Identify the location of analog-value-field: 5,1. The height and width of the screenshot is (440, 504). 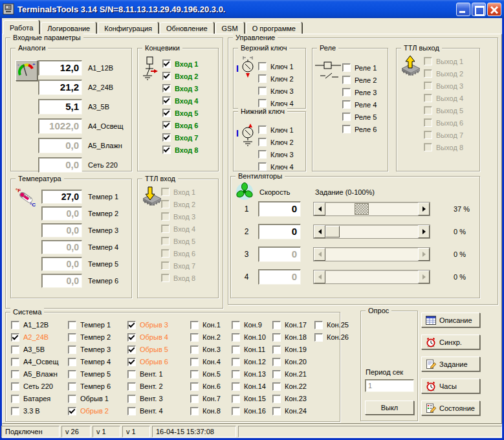
(60, 107).